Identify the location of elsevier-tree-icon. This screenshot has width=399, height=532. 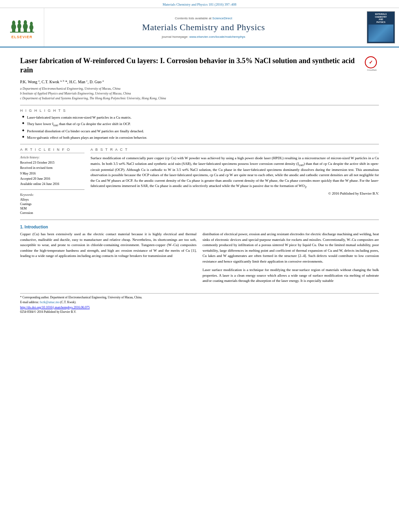
(22, 25).